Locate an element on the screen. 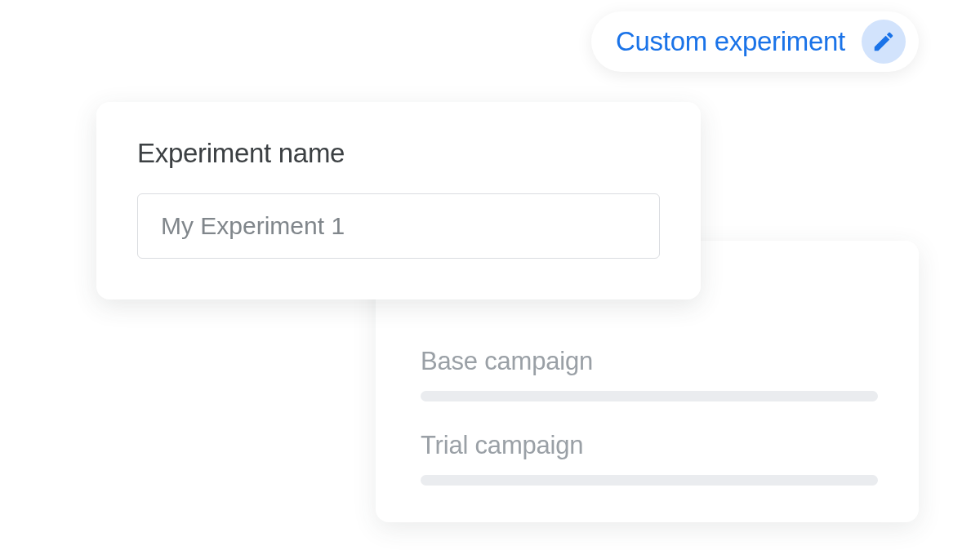 The height and width of the screenshot is (550, 980). experiment-name-input is located at coordinates (399, 226).